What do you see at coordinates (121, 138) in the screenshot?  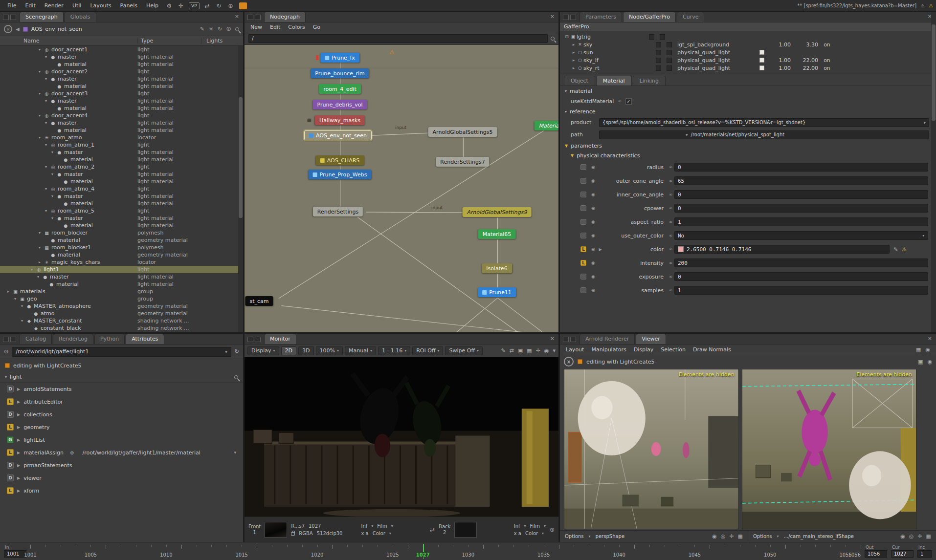 I see `scenegraph-row-room-atmo: ▾✳room_atmolocator` at bounding box center [121, 138].